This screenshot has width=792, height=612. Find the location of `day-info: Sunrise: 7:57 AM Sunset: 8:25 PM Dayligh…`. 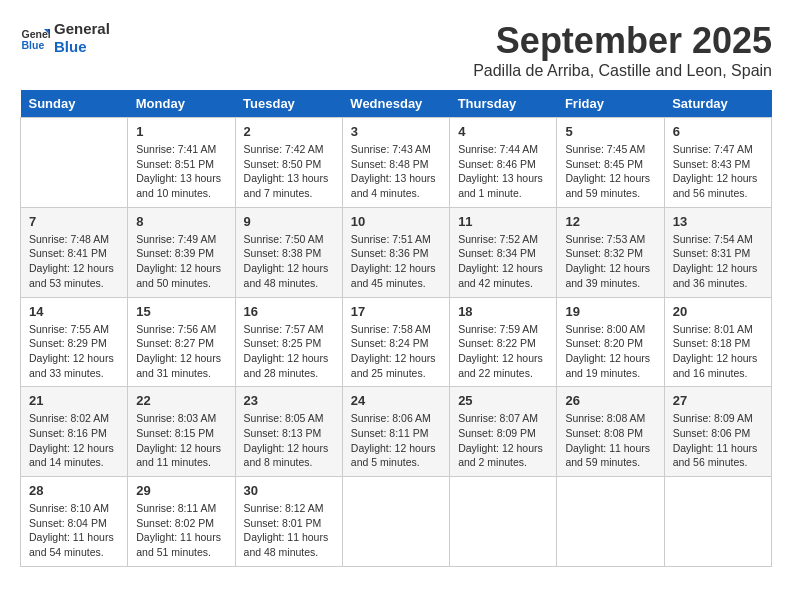

day-info: Sunrise: 7:57 AM Sunset: 8:25 PM Dayligh… is located at coordinates (289, 352).